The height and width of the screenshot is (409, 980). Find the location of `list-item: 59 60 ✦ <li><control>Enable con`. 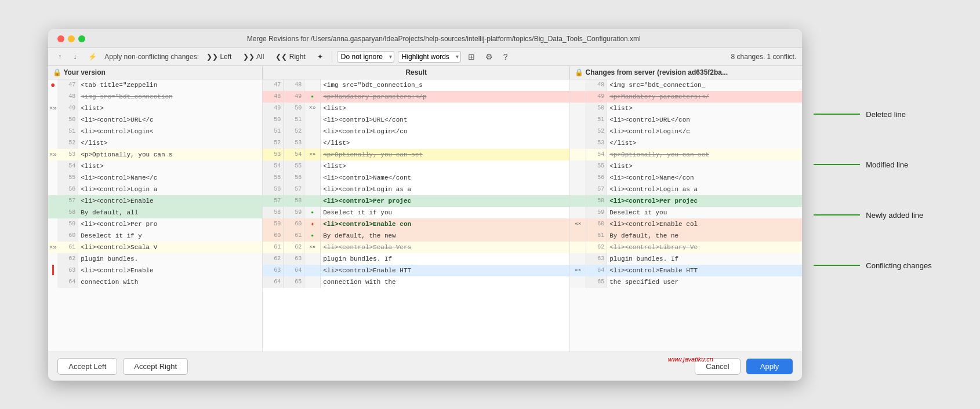

list-item: 59 60 ✦ <li><control>Enable con is located at coordinates (416, 224).